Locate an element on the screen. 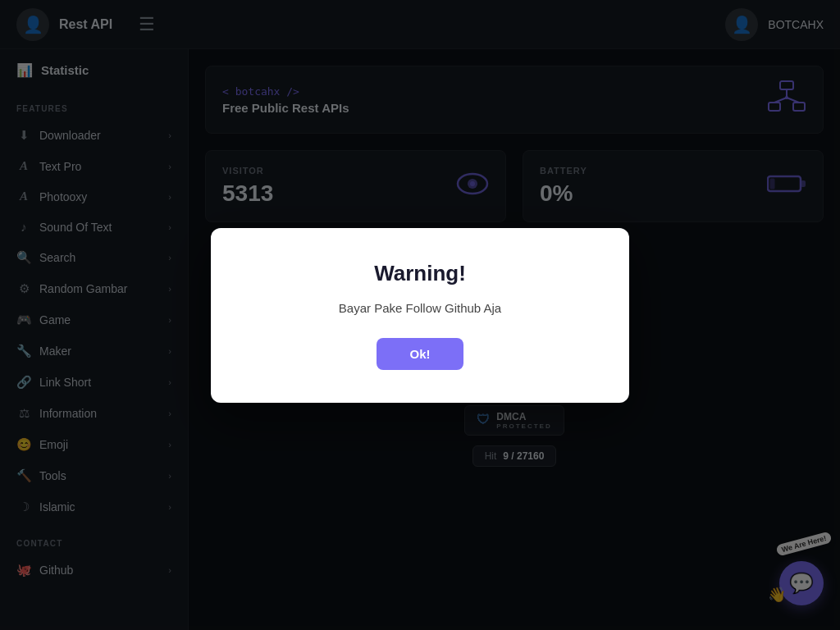 The height and width of the screenshot is (630, 840). warning-modal: Warning! Bayar Pake Follow Github Aja Ok… is located at coordinates (420, 315).